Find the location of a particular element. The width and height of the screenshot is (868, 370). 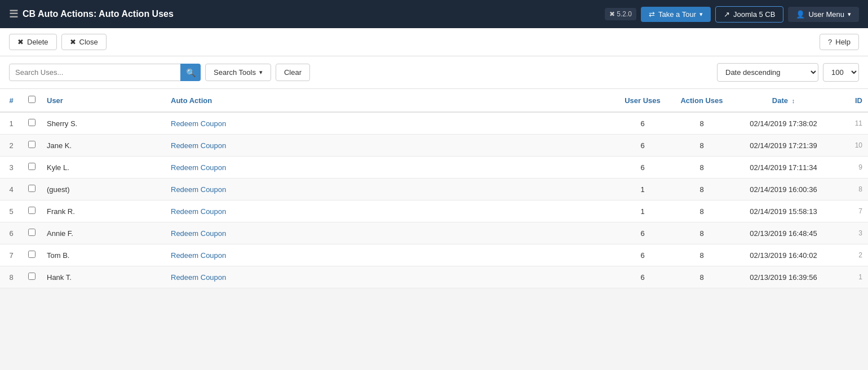

row-id: 7 is located at coordinates (851, 212).